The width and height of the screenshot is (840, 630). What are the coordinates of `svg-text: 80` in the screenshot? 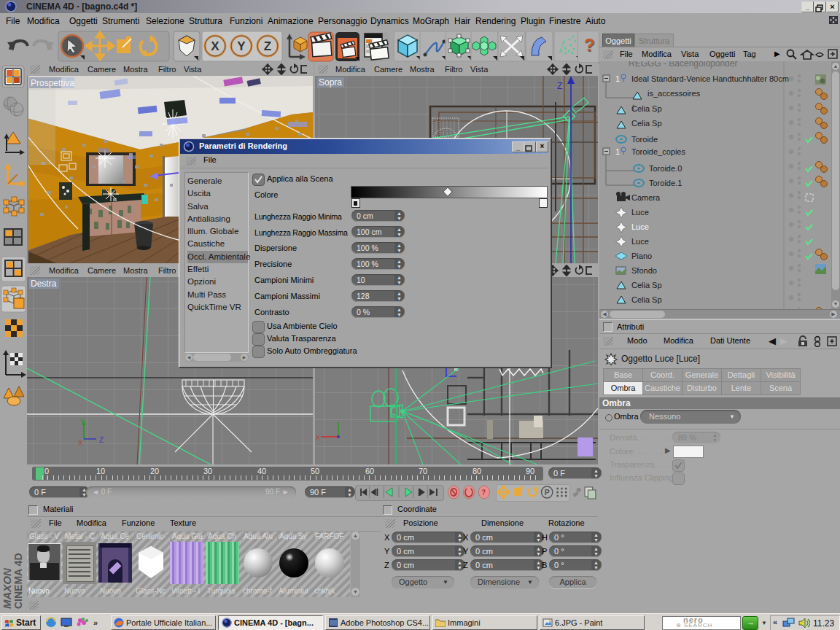 It's located at (477, 471).